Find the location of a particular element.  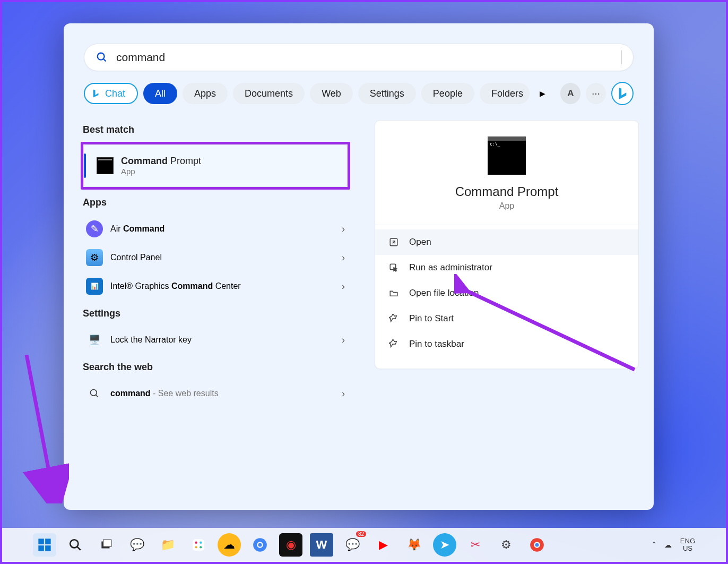

pin-start-icon is located at coordinates (394, 319).